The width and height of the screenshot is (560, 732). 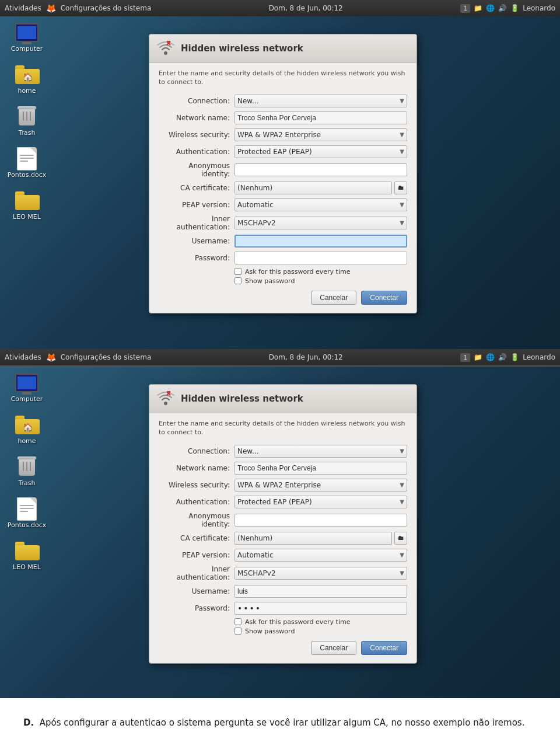 I want to click on desktop-icon-pontos: Pontos.docx, so click(x=27, y=163).